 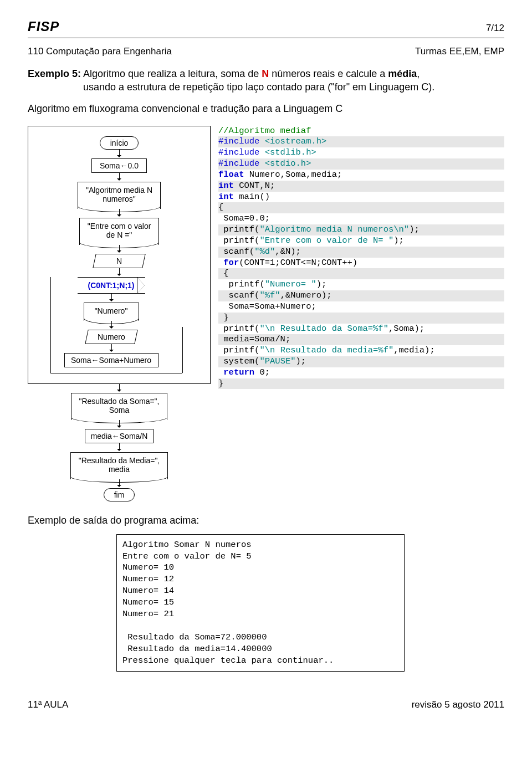 What do you see at coordinates (236, 252) in the screenshot?
I see `code-text: scanf(` at bounding box center [236, 252].